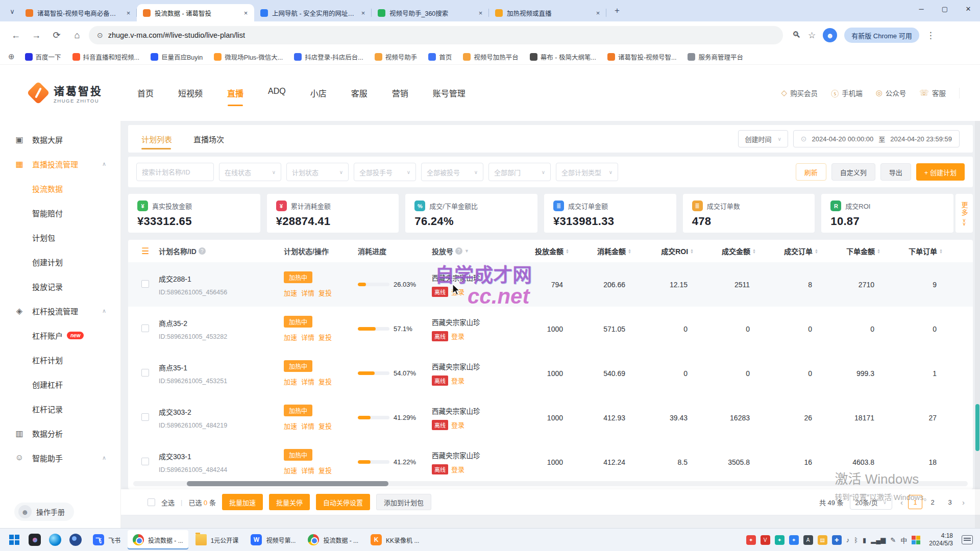 This screenshot has height=551, width=980. Describe the element at coordinates (847, 93) in the screenshot. I see `quick-link: ⓢ 手机端` at that location.